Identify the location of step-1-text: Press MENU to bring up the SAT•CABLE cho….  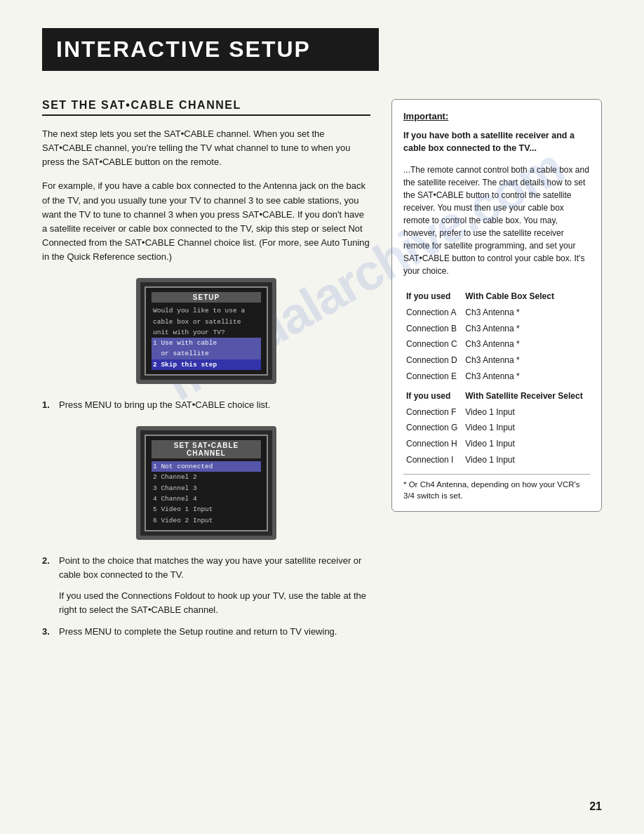
(215, 405).